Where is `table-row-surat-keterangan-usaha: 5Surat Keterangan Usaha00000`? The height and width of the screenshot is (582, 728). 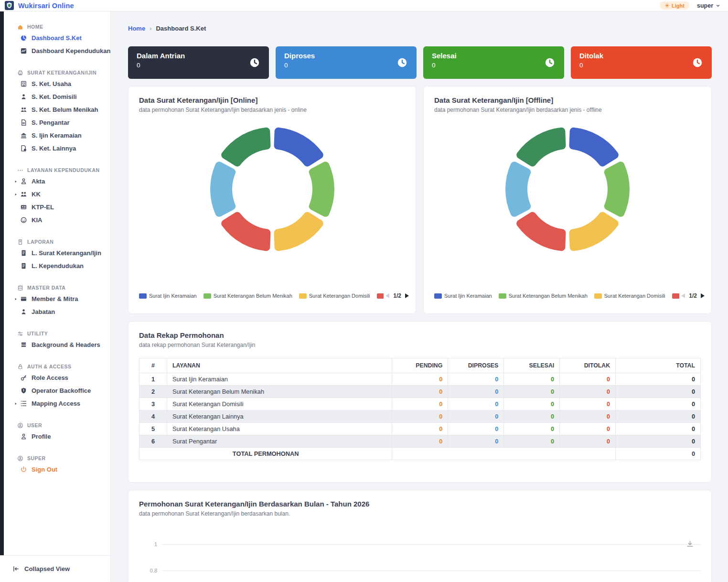
table-row-surat-keterangan-usaha: 5Surat Keterangan Usaha00000 is located at coordinates (420, 429).